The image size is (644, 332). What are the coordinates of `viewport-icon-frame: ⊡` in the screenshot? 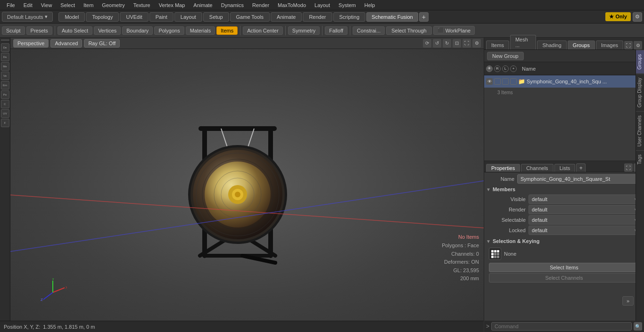 It's located at (457, 43).